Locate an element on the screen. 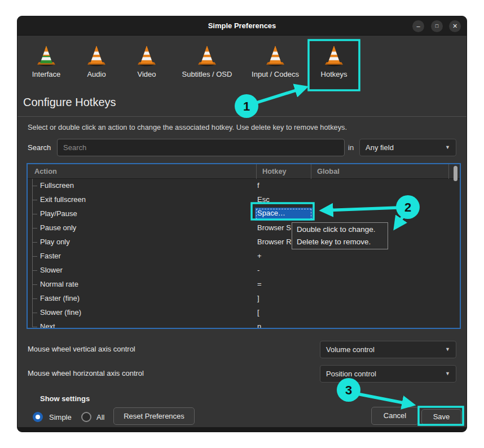 This screenshot has height=448, width=484. toolbar-item-label: Subtitles / OSD is located at coordinates (207, 74).